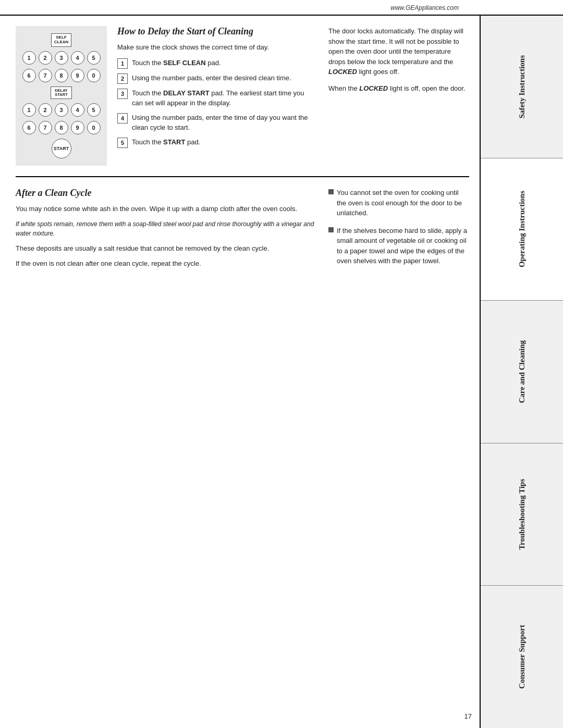  What do you see at coordinates (521, 372) in the screenshot?
I see `sidebar-tabs: Safety Instructions Operating Instructio…` at bounding box center [521, 372].